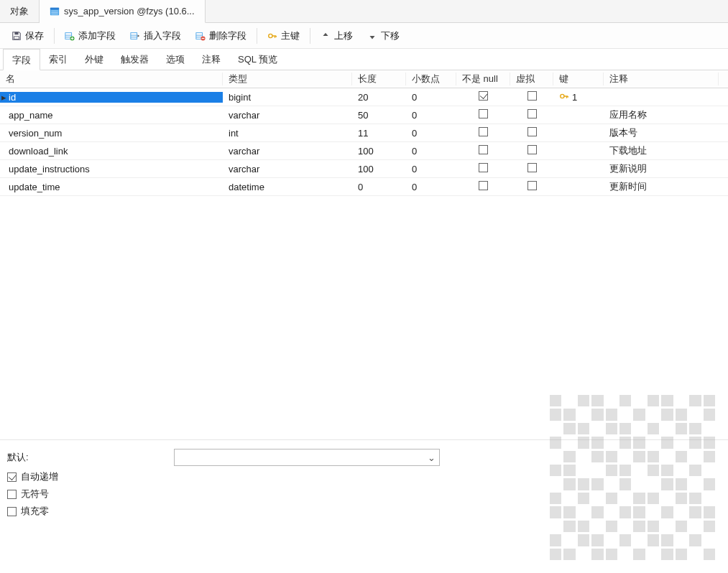  I want to click on document-tabs: 对象 sys_app_version @fzys (10.6..., so click(364, 11).